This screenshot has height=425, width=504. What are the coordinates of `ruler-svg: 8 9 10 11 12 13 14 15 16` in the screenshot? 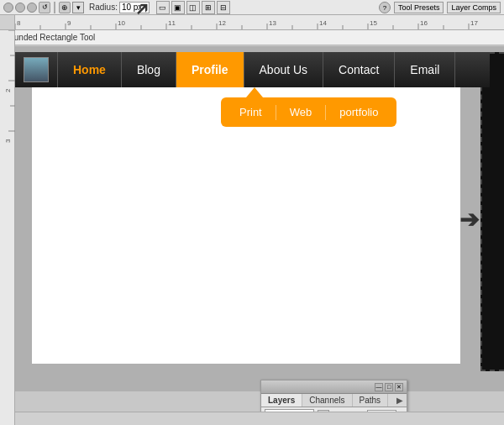 It's located at (260, 23).